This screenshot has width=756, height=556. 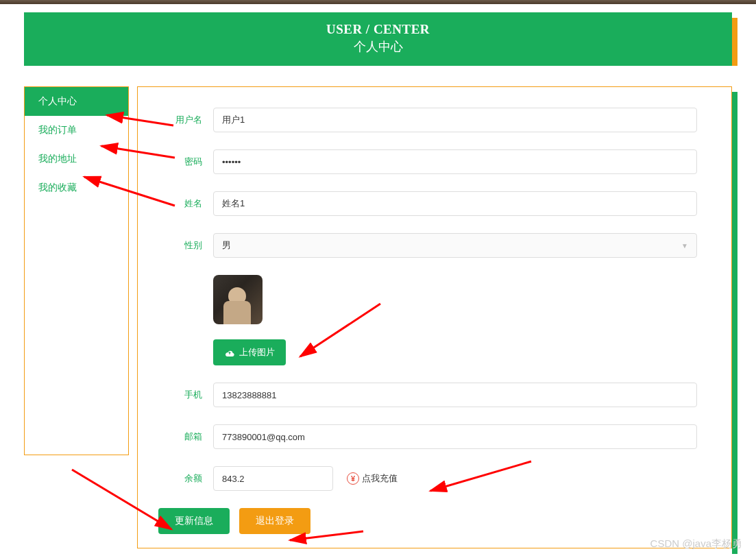 I want to click on update-button: 更新信息, so click(x=194, y=521).